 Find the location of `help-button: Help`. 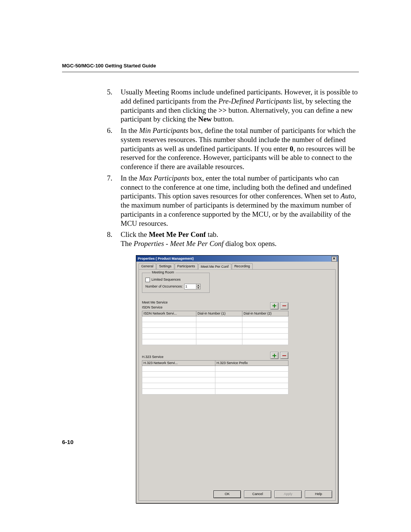

help-button: Help is located at coordinates (319, 494).